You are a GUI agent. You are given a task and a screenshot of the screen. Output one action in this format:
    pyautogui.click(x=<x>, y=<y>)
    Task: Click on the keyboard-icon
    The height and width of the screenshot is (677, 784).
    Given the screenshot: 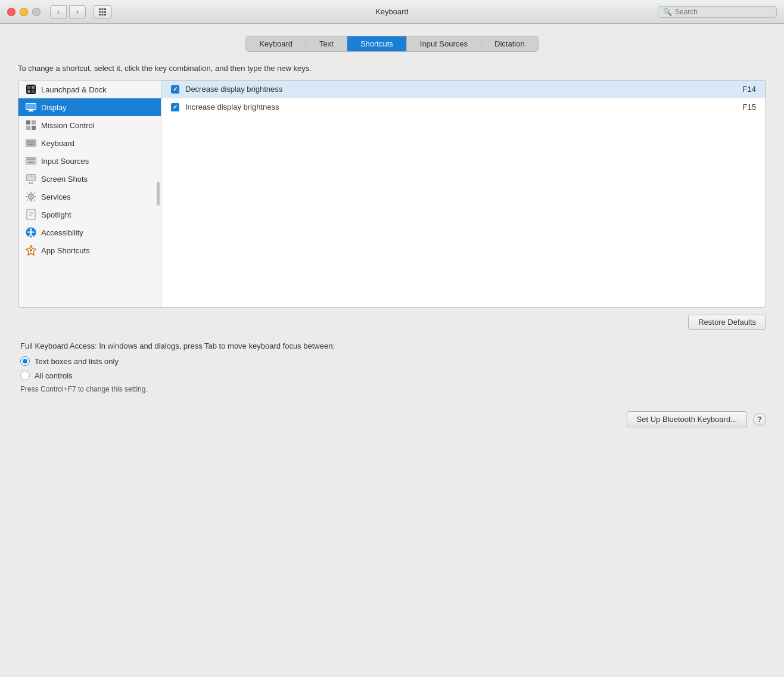 What is the action you would take?
    pyautogui.click(x=31, y=143)
    